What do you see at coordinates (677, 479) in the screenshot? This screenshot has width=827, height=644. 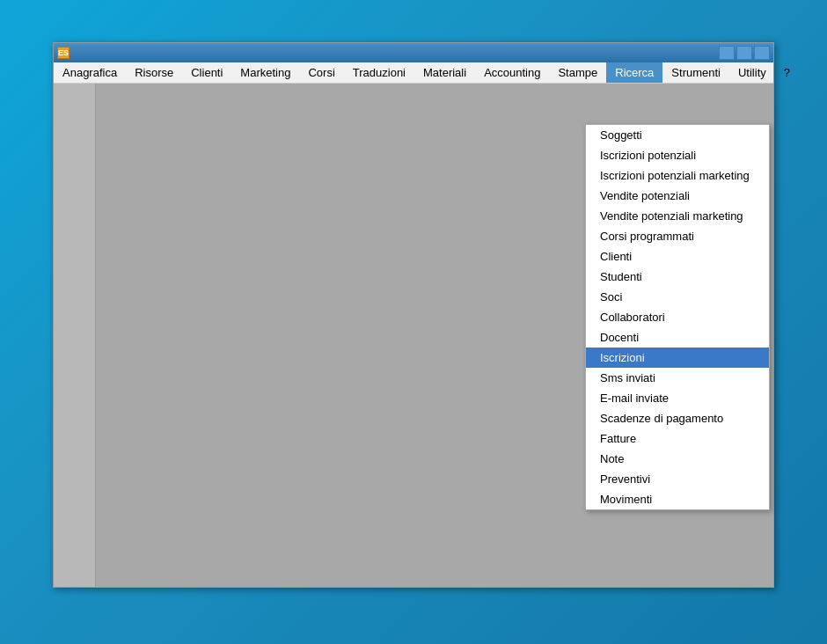 I see `dropdown-item-preventivi: Preventivi` at bounding box center [677, 479].